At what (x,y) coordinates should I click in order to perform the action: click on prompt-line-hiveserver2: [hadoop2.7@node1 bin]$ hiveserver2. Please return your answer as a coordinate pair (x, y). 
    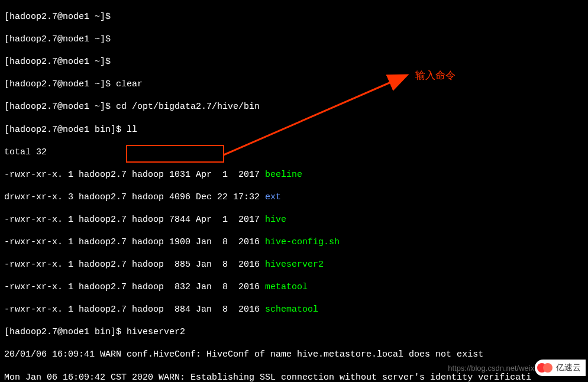
    Looking at the image, I should click on (294, 332).